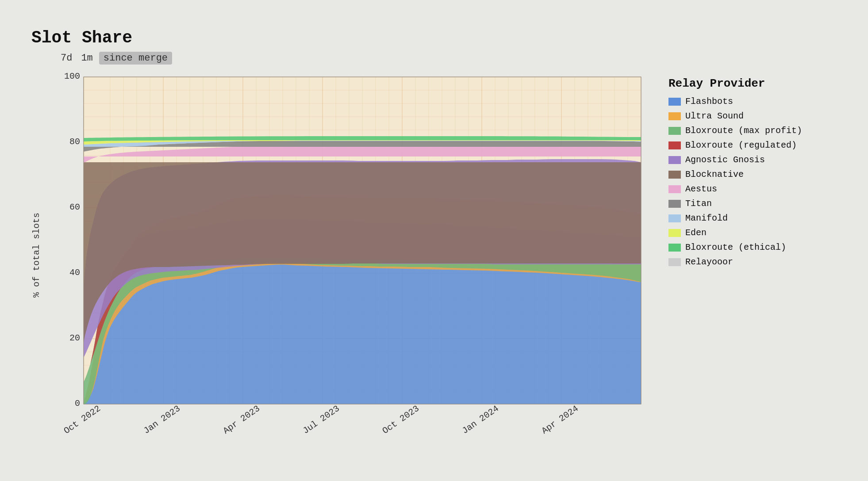 The image size is (868, 481). What do you see at coordinates (709, 262) in the screenshot?
I see `legend-item-label: Relayooor` at bounding box center [709, 262].